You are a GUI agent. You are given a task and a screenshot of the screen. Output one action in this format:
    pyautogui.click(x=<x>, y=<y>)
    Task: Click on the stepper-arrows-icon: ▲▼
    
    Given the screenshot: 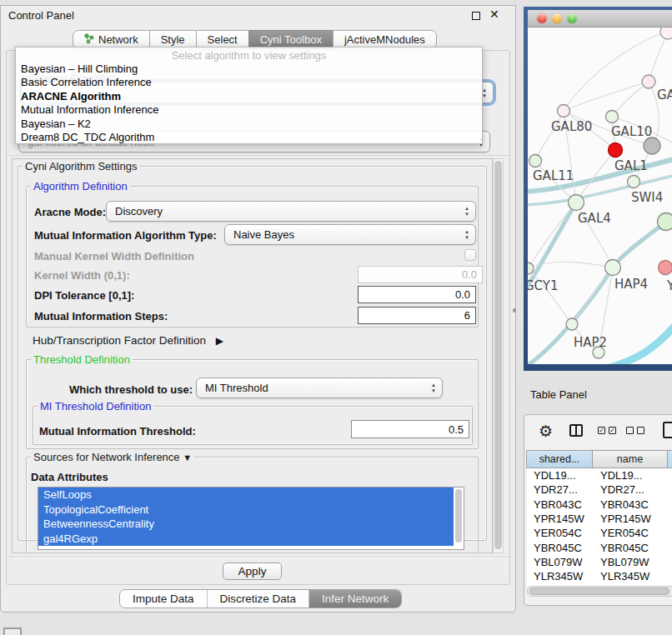 What is the action you would take?
    pyautogui.click(x=467, y=212)
    